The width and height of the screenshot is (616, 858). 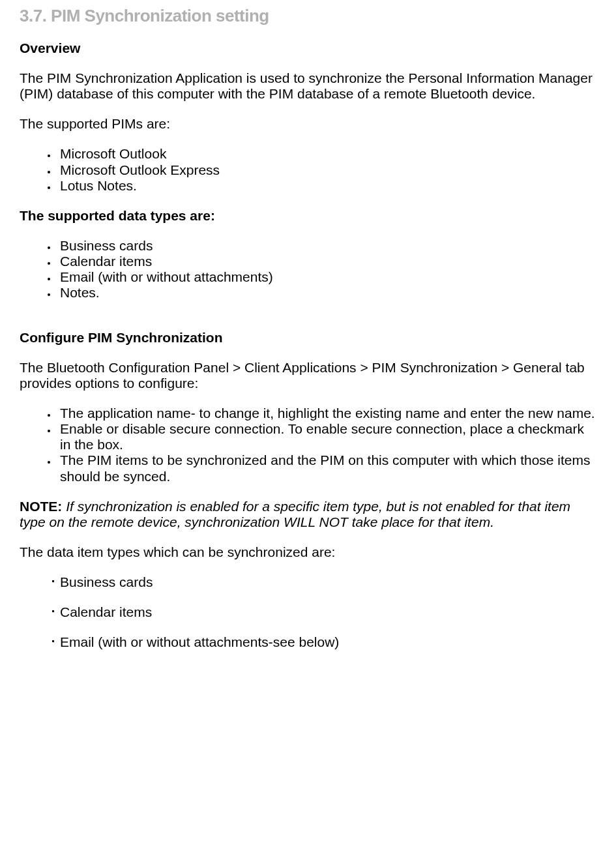 What do you see at coordinates (308, 16) in the screenshot?
I see `section-title: 3.7. PIM Synchronization setting` at bounding box center [308, 16].